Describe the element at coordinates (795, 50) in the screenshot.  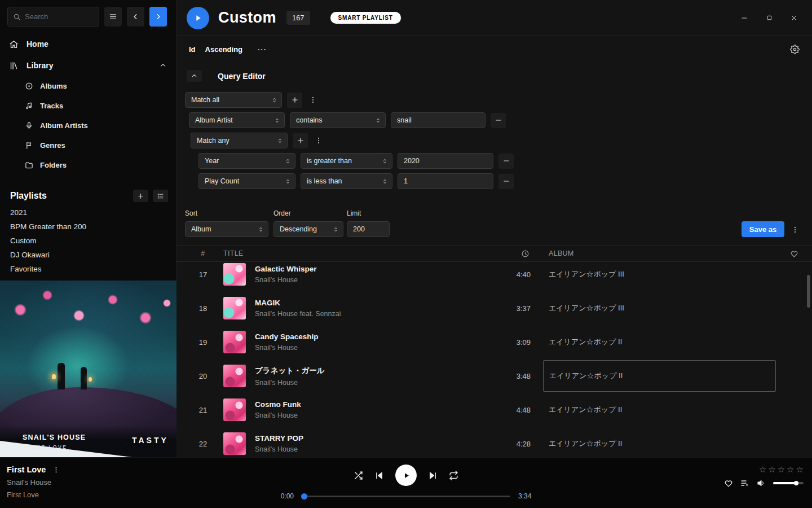
I see `settings-button` at that location.